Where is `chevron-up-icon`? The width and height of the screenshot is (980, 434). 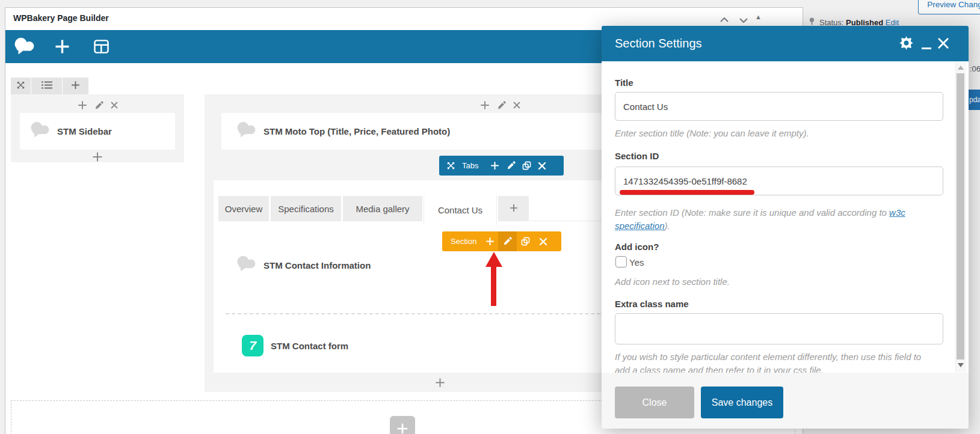
chevron-up-icon is located at coordinates (724, 19).